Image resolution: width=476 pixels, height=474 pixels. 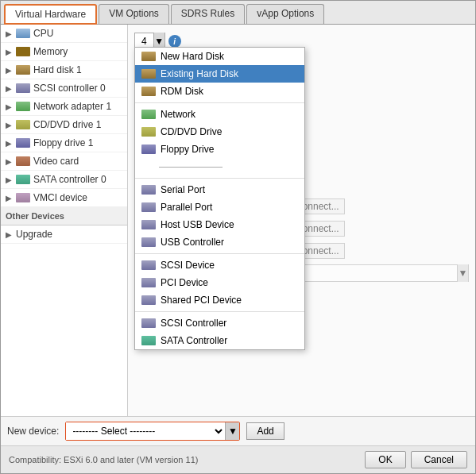 What do you see at coordinates (192, 56) in the screenshot?
I see `new-hard-disk-label: New Hard Disk` at bounding box center [192, 56].